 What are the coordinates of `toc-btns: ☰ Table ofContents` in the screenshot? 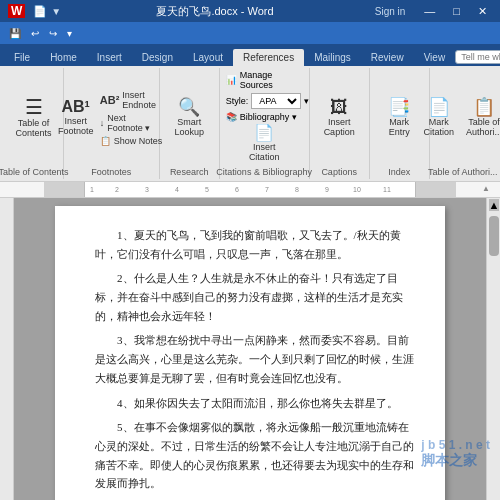 It's located at (33, 118).